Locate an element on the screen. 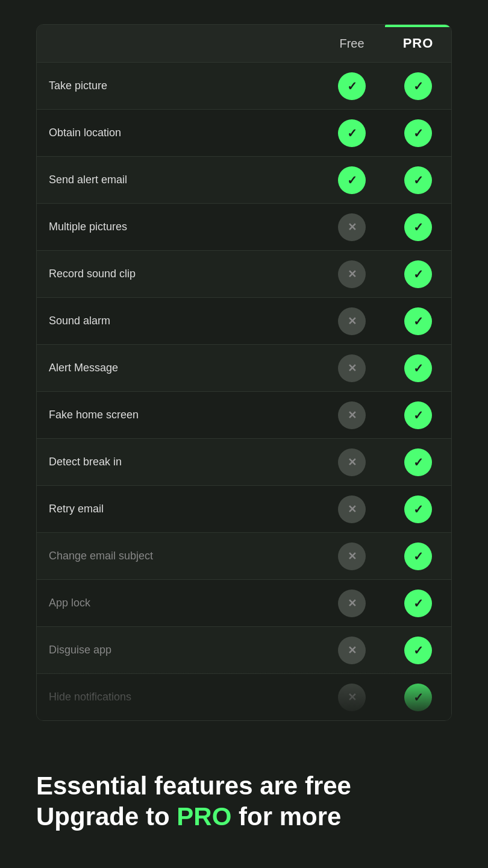 The height and width of the screenshot is (868, 488). table-row: Hide notifications ✕ ✓ is located at coordinates (244, 697).